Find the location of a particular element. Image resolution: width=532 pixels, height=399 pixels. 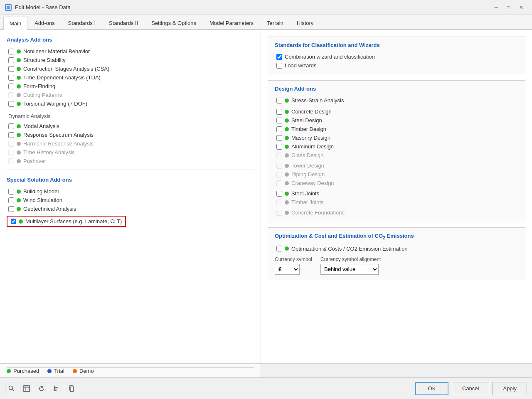

list-item: Timber Design is located at coordinates (397, 129).